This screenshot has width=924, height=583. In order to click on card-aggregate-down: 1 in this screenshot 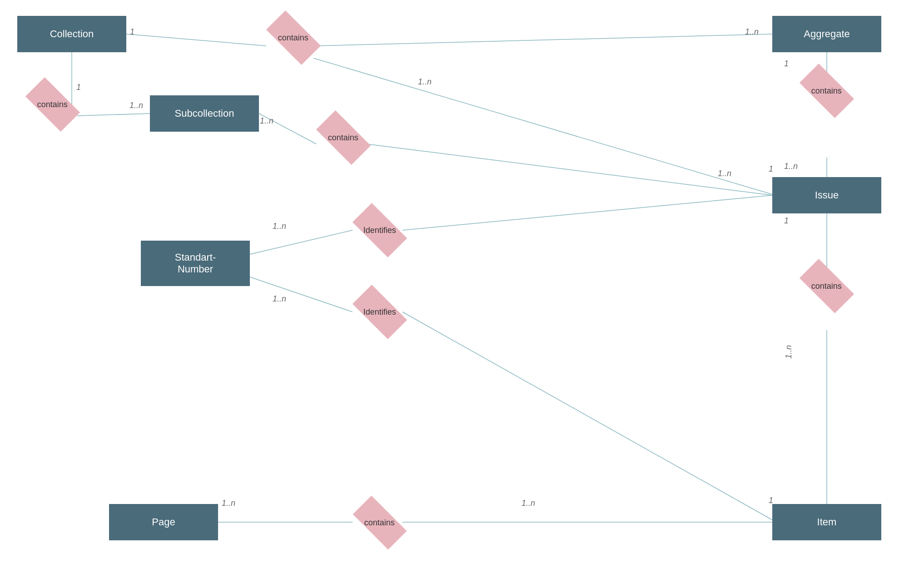, I will do `click(786, 64)`.